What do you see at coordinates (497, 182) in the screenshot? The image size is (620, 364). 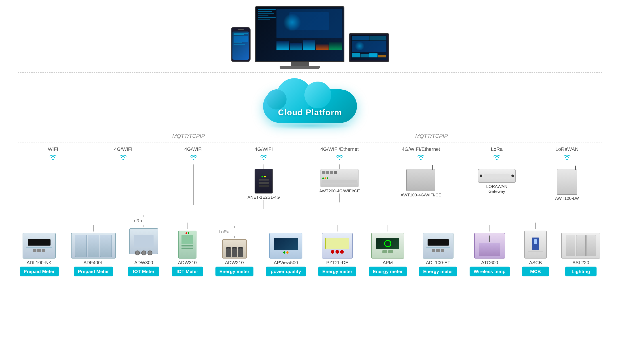 I see `gw-device-lorawan: LORAWAN Gateway` at bounding box center [497, 182].